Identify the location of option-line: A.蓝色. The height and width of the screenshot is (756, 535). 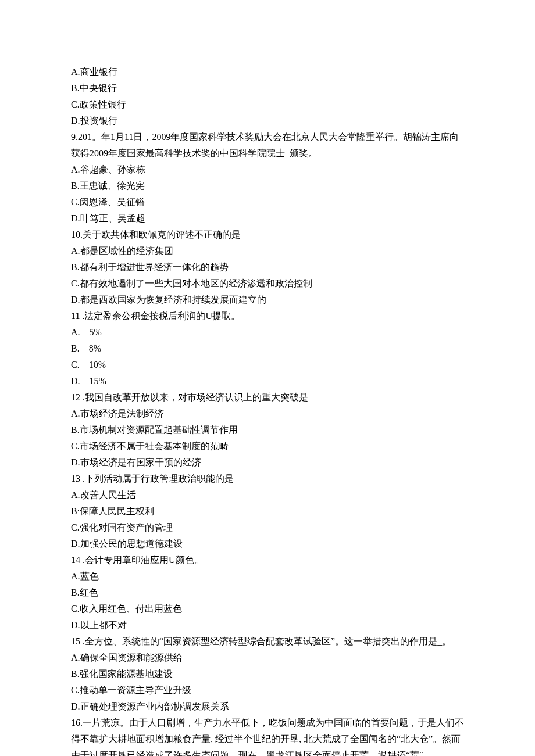
(268, 576).